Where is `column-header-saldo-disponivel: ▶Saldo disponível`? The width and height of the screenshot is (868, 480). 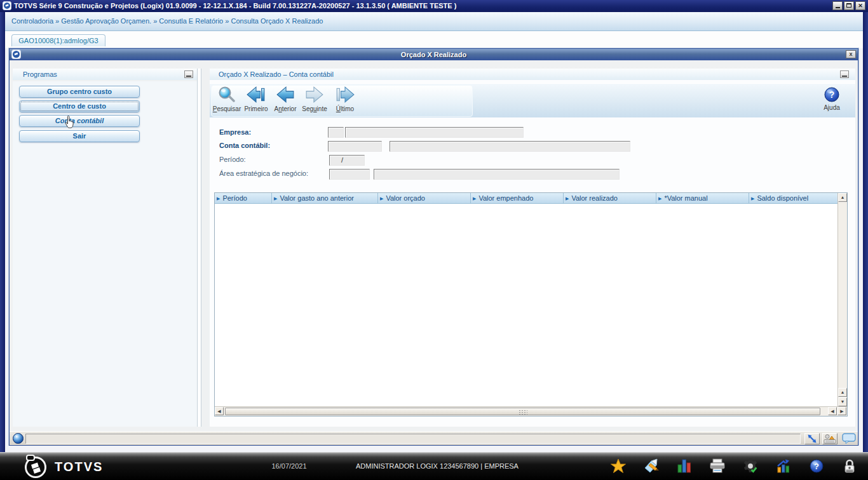
column-header-saldo-disponivel: ▶Saldo disponível is located at coordinates (793, 198).